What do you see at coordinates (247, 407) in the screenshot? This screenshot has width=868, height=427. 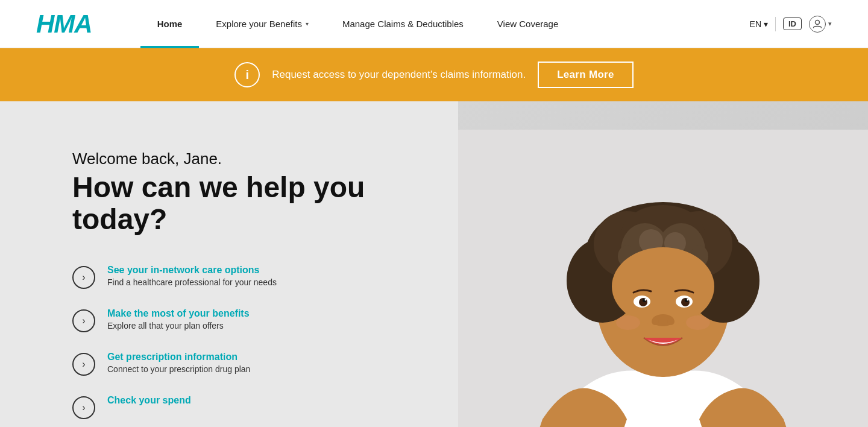 I see `action-item-spend: › Check your spend` at bounding box center [247, 407].